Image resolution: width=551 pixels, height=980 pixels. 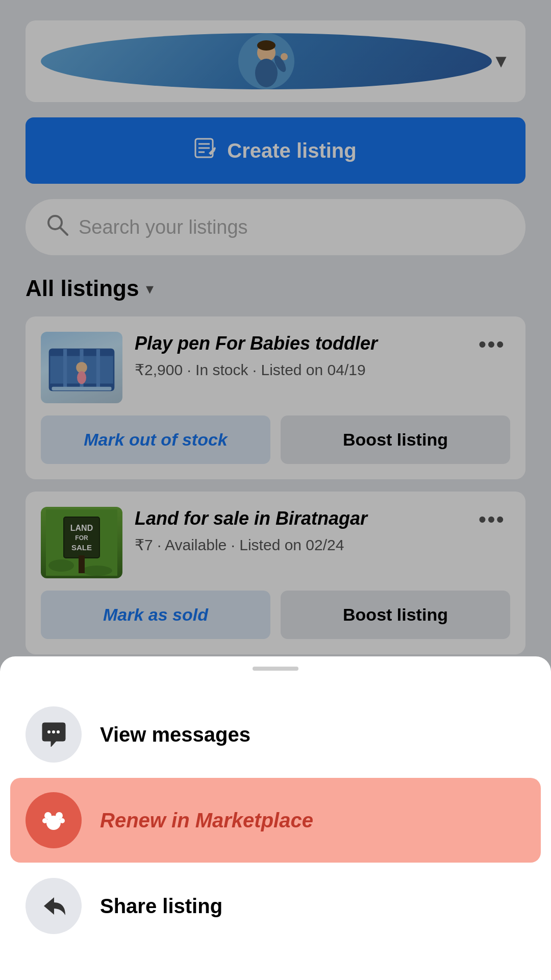 What do you see at coordinates (54, 906) in the screenshot?
I see `share-icon-container` at bounding box center [54, 906].